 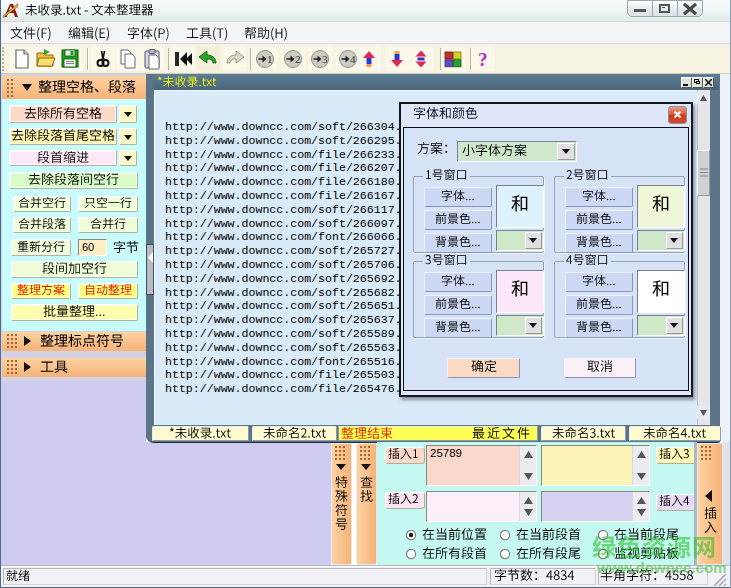 I want to click on svg-text: 1, so click(x=270, y=59).